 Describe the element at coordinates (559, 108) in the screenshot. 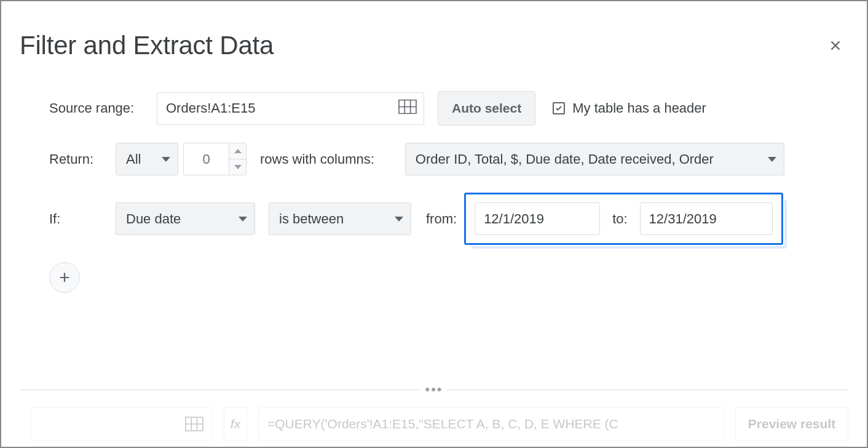

I see `header-checkbox` at that location.